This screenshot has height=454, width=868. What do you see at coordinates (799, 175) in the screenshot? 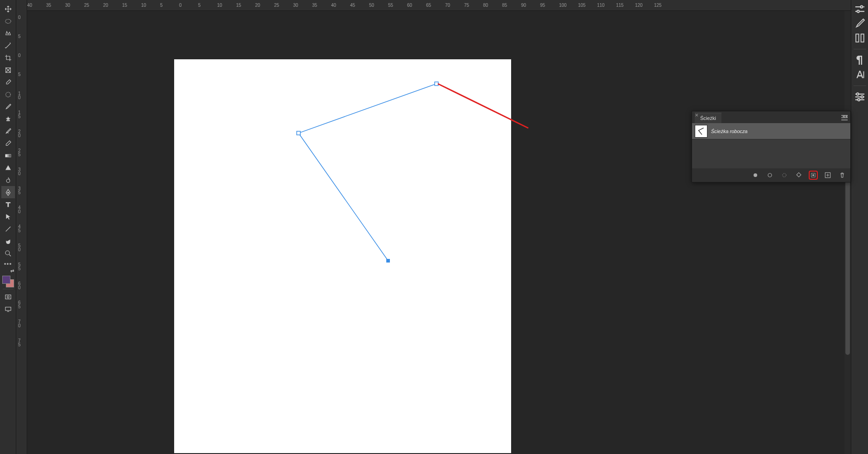
I see `path-from-selection-icon` at bounding box center [799, 175].